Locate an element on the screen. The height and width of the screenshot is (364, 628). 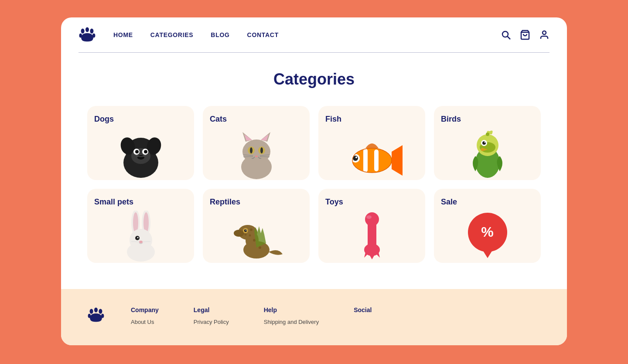
footer-privacy-link: Privacy Policy is located at coordinates (211, 322).